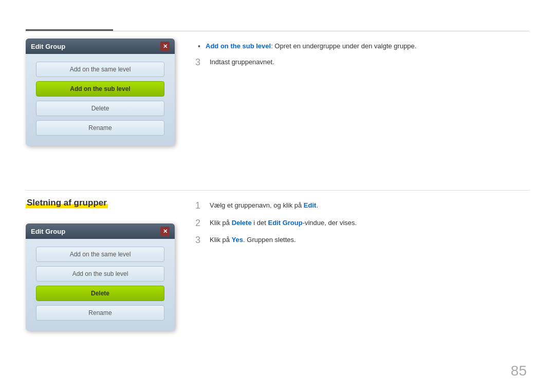 The width and height of the screenshot is (555, 392). I want to click on dialog-titlebar-top: Edit Group ✕, so click(100, 46).